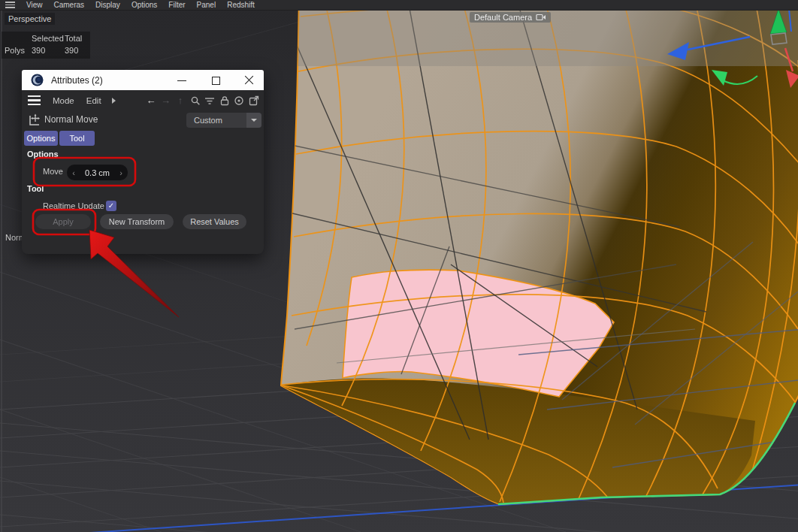 This screenshot has width=798, height=532. Describe the element at coordinates (98, 173) in the screenshot. I see `move-value: 0.3 cm` at that location.